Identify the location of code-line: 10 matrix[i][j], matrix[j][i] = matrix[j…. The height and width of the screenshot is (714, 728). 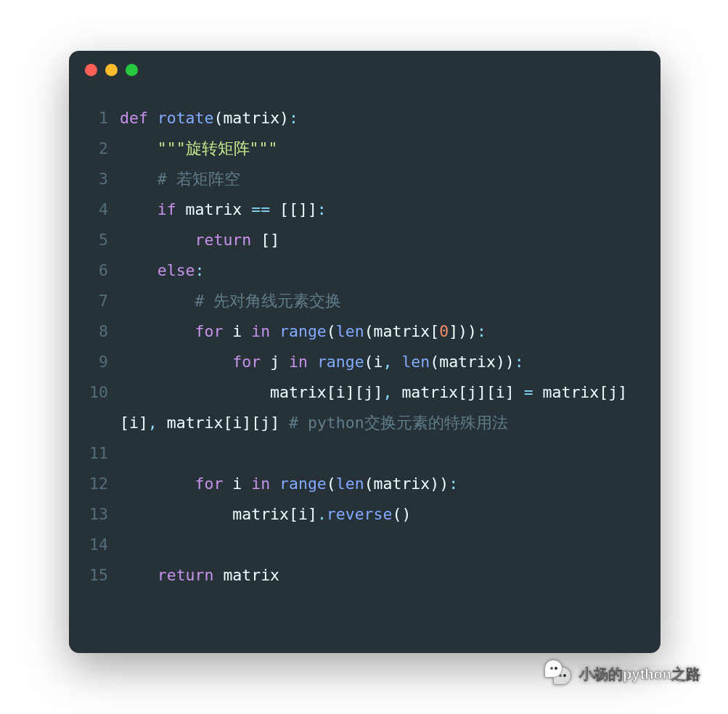
(354, 408).